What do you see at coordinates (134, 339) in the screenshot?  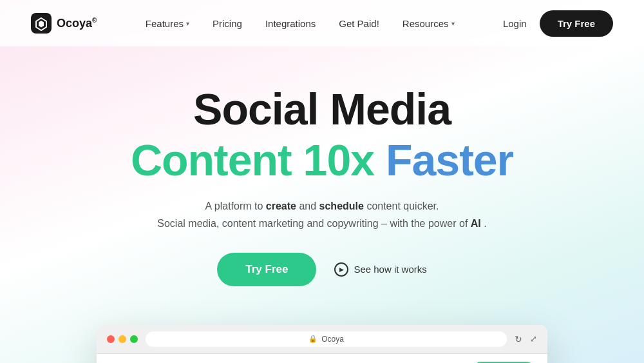 I see `dot-green` at bounding box center [134, 339].